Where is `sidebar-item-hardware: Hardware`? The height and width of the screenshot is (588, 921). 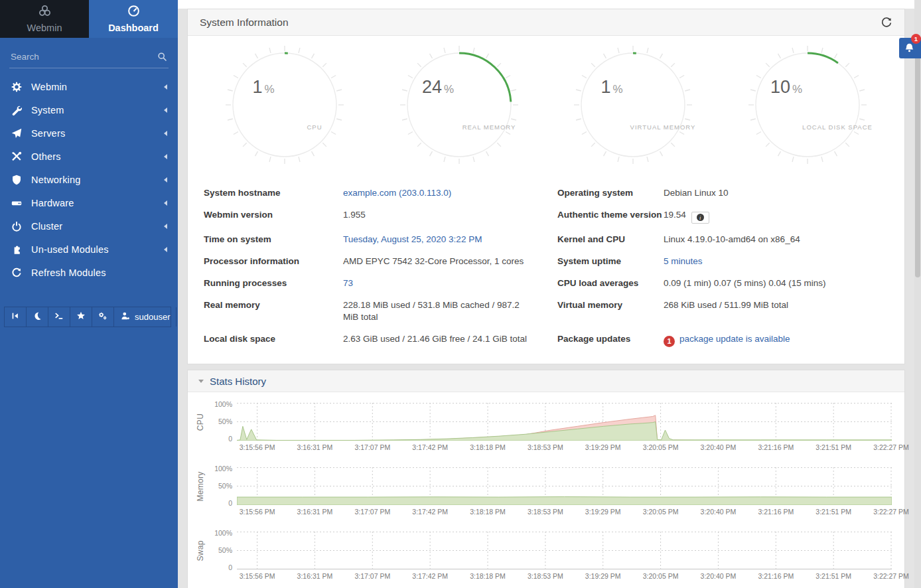
sidebar-item-hardware: Hardware is located at coordinates (89, 203).